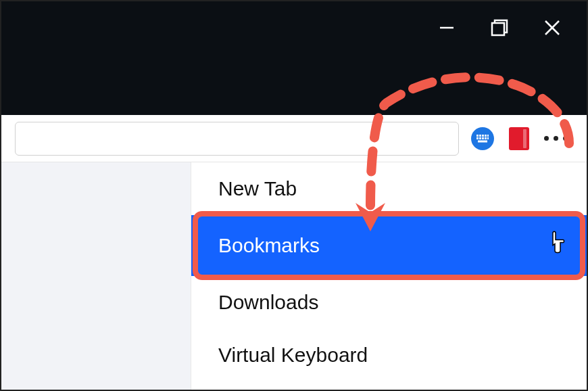  Describe the element at coordinates (522, 139) in the screenshot. I see `toolbar-icons` at that location.